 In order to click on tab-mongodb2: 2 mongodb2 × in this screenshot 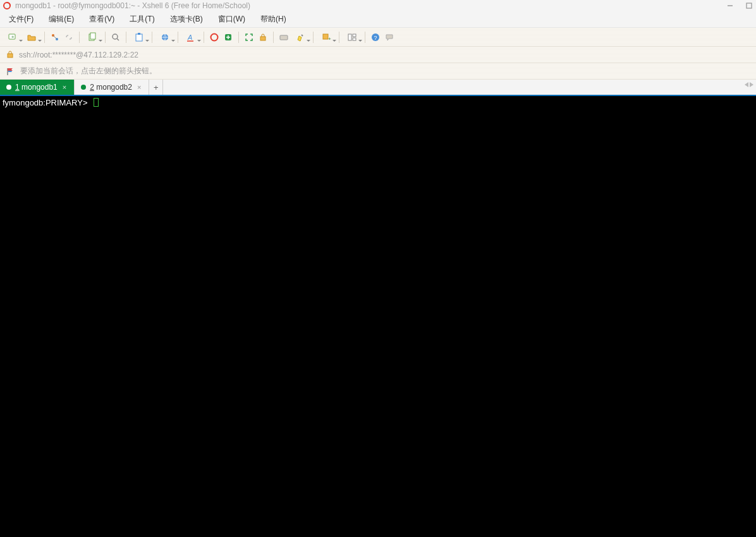, I will do `click(112, 87)`.